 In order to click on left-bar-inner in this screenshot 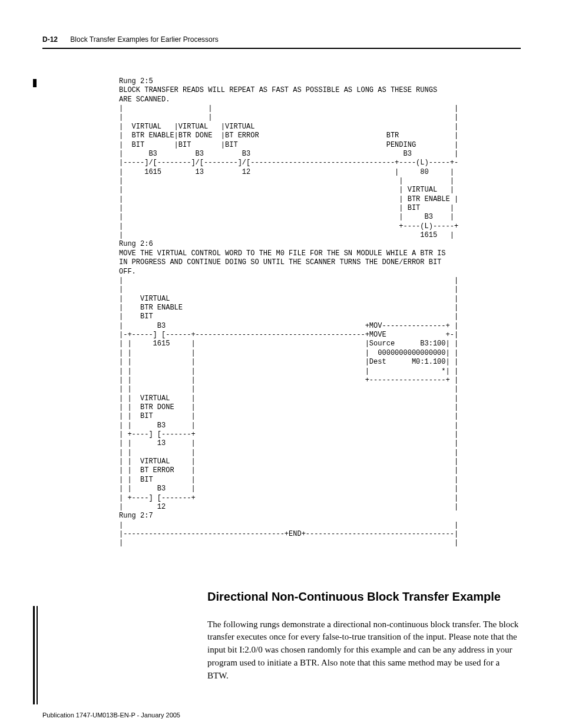, I will do `click(37, 655)`.